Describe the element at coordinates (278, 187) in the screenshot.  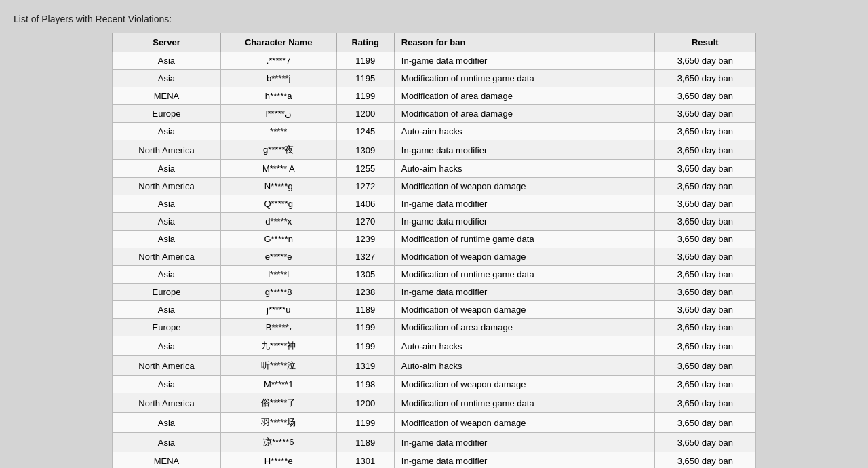
I see `cell-character: N*****g` at that location.